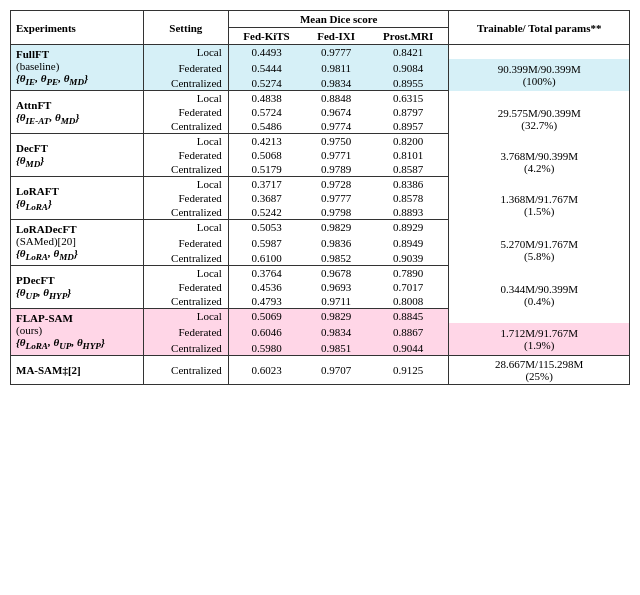 The height and width of the screenshot is (595, 640). I want to click on prost-mri-cell: 0.8101, so click(408, 155).